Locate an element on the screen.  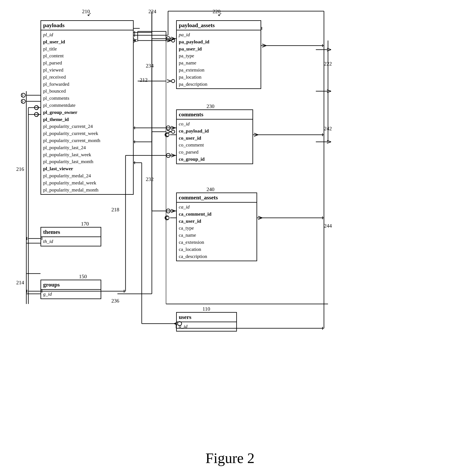
field-ca_name: ca_name is located at coordinates (217, 235).